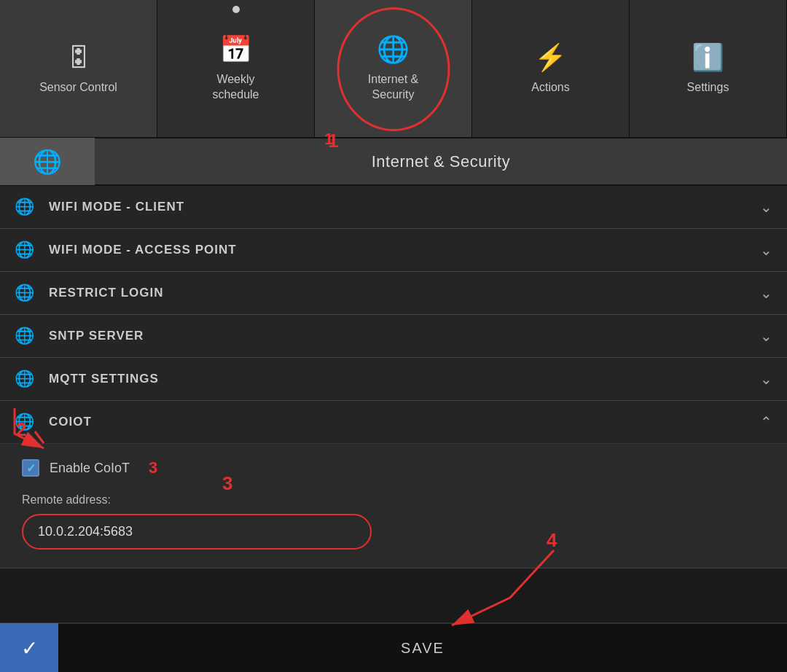  I want to click on bottom-bar: ✓ SAVE, so click(394, 647).